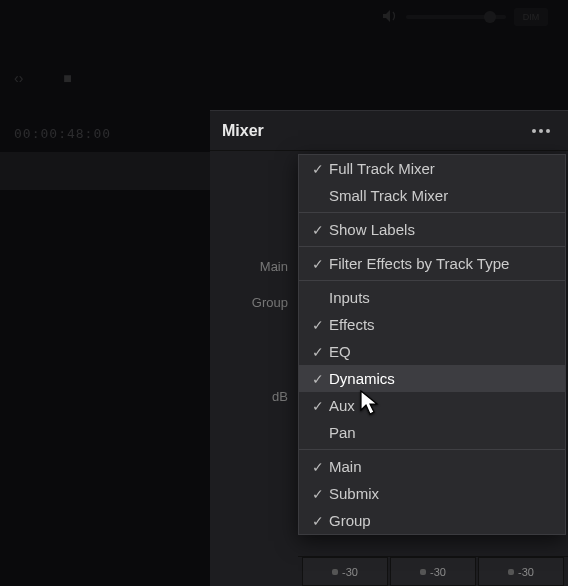 This screenshot has height=586, width=568. What do you see at coordinates (456, 17) in the screenshot?
I see `volume-slider` at bounding box center [456, 17].